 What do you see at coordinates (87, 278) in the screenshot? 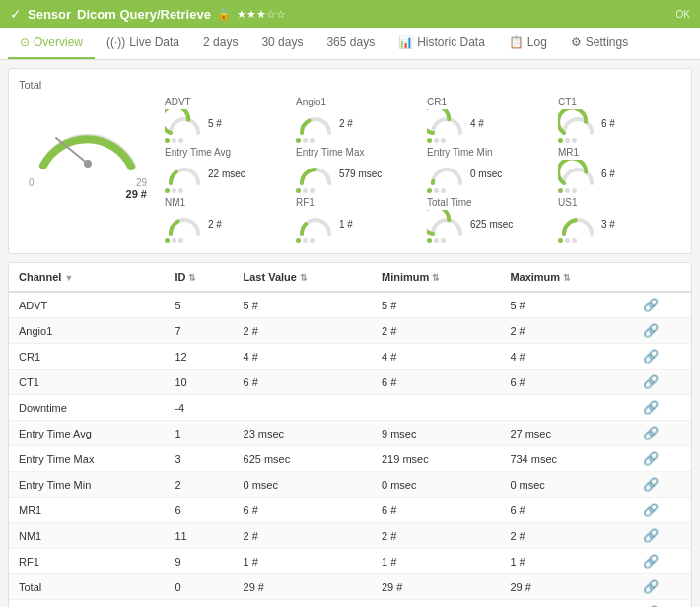
I see `col-channel: Channel ▼` at bounding box center [87, 278].